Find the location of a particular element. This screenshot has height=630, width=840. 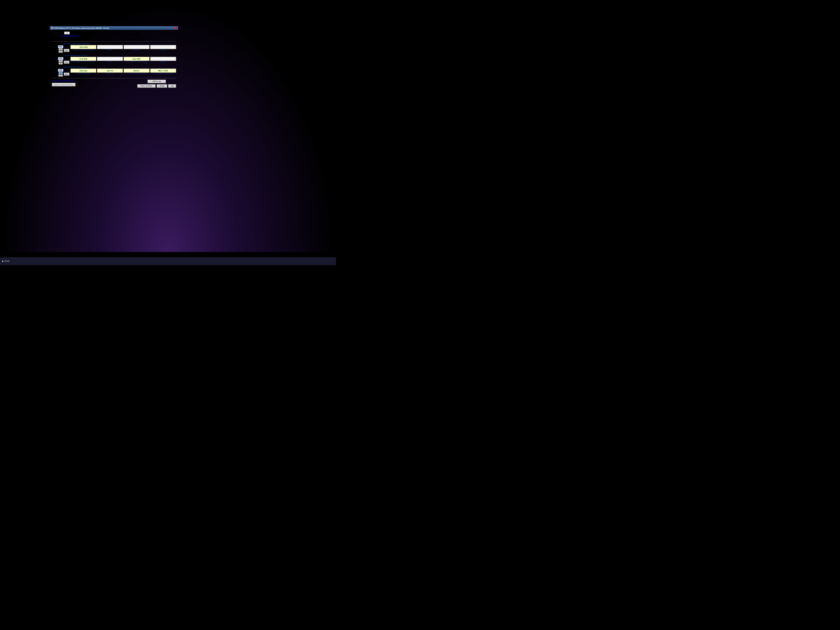

taskbar-label: VCDS is located at coordinates (7, 261).